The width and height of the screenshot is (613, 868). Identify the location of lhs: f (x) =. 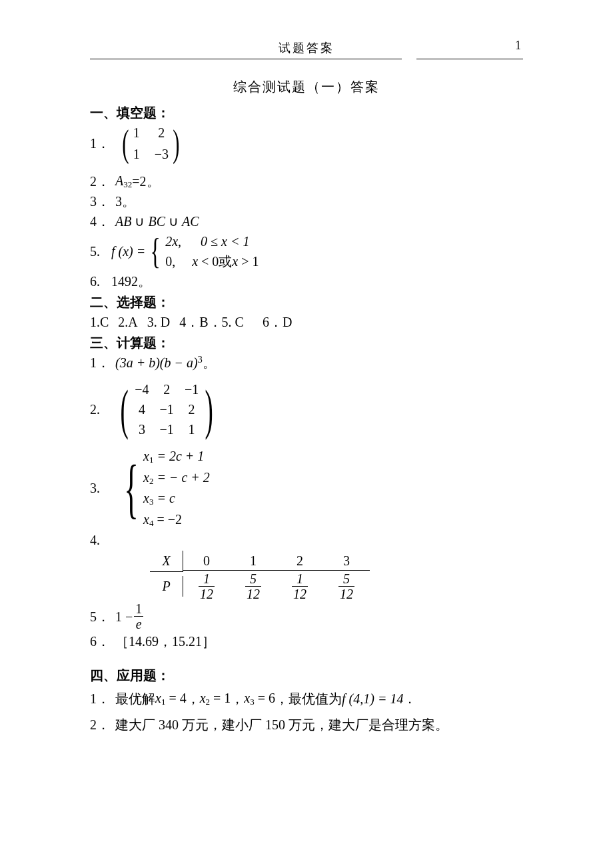
(128, 251).